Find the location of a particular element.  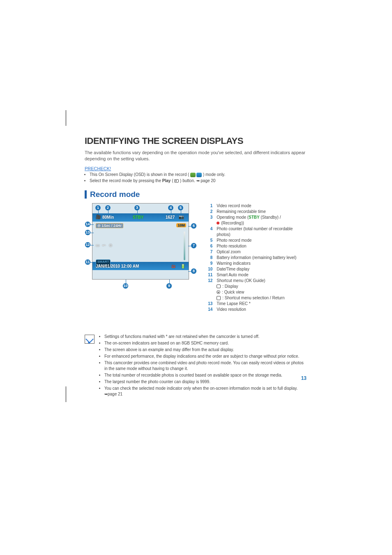

callout-3: 3 is located at coordinates (137, 208).